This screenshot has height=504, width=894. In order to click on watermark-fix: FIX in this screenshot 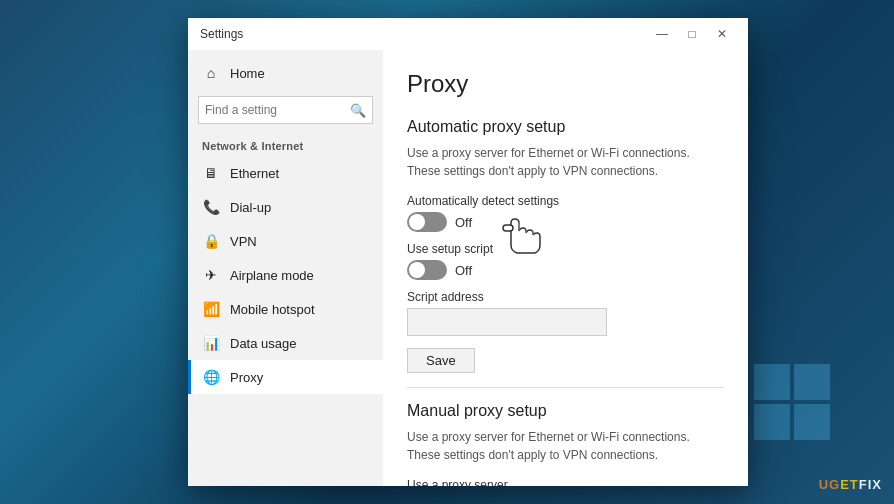, I will do `click(870, 484)`.